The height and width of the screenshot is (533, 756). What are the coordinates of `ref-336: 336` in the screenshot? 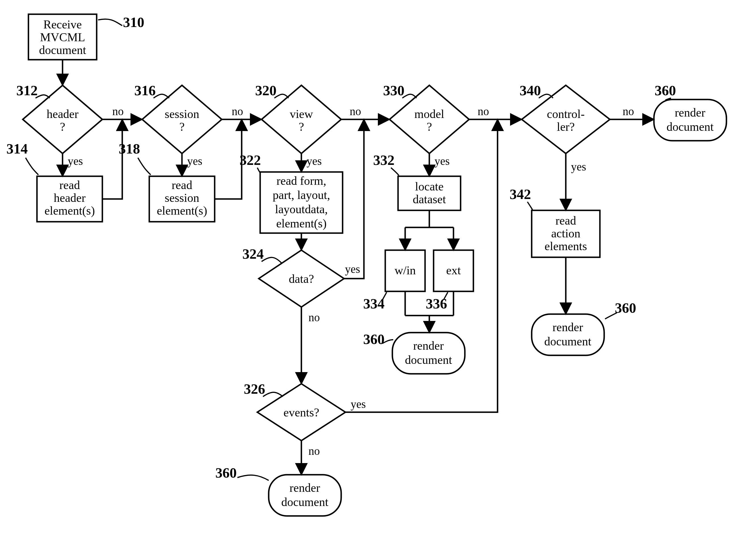 It's located at (437, 304).